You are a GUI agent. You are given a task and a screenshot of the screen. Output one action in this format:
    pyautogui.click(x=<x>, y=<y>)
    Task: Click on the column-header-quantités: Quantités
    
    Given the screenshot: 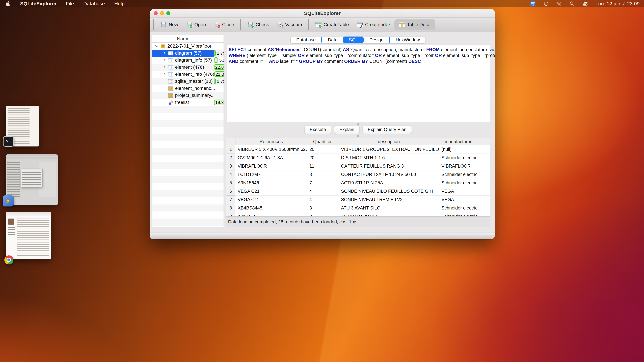 What is the action you would take?
    pyautogui.click(x=323, y=142)
    